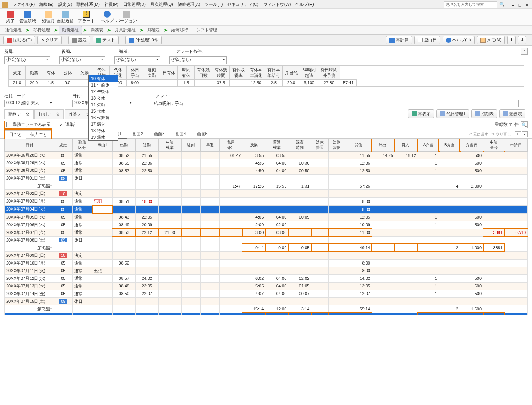  I want to click on table-row: 20XX年07月06日(木)05通常08:4920:092:0902:0910:…, so click(266, 225).